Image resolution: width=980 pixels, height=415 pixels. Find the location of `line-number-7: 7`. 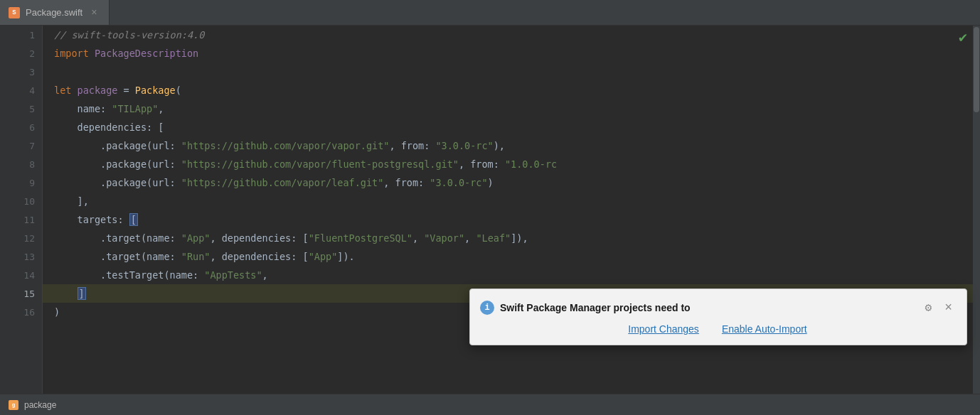

line-number-7: 7 is located at coordinates (21, 146).